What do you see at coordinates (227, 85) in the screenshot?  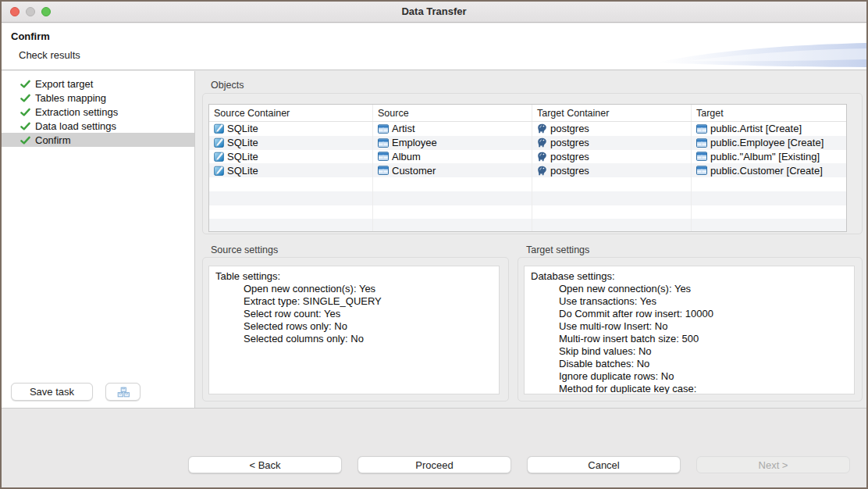 I see `objects-section-label: Objects` at bounding box center [227, 85].